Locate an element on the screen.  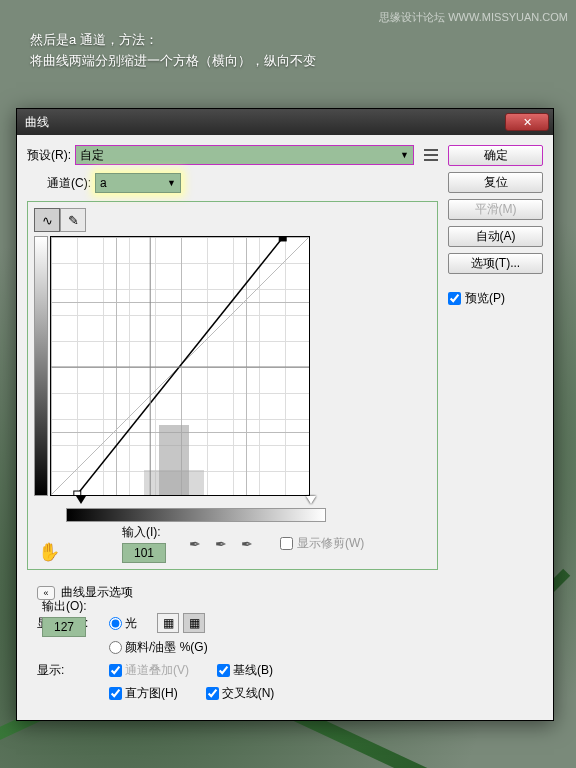
pigment-radio: 颜料/油墨 %(G) is located at coordinates (158, 648).